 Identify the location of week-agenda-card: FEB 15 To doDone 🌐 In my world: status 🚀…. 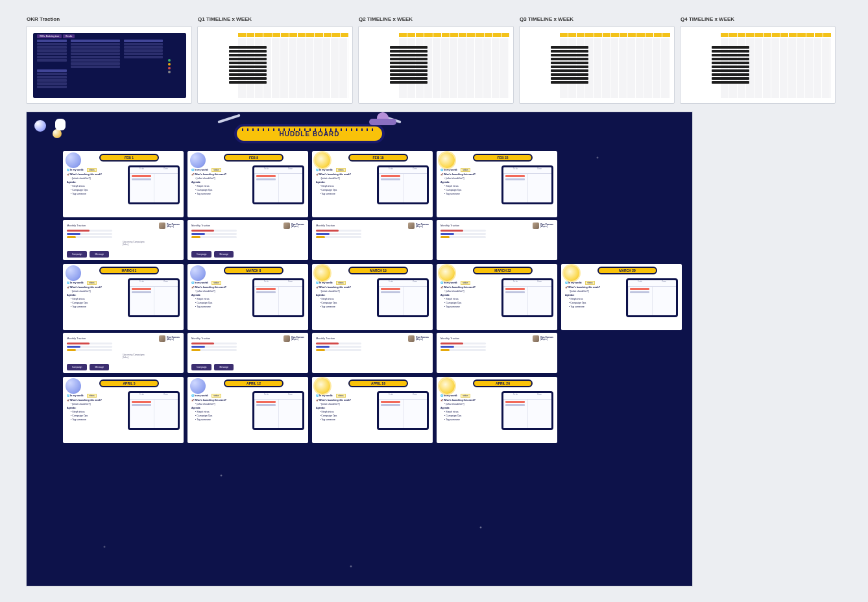
(372, 184).